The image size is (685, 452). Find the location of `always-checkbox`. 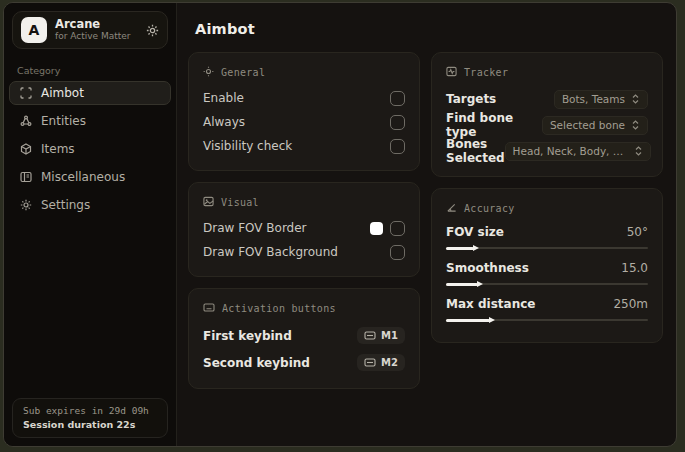

always-checkbox is located at coordinates (398, 122).